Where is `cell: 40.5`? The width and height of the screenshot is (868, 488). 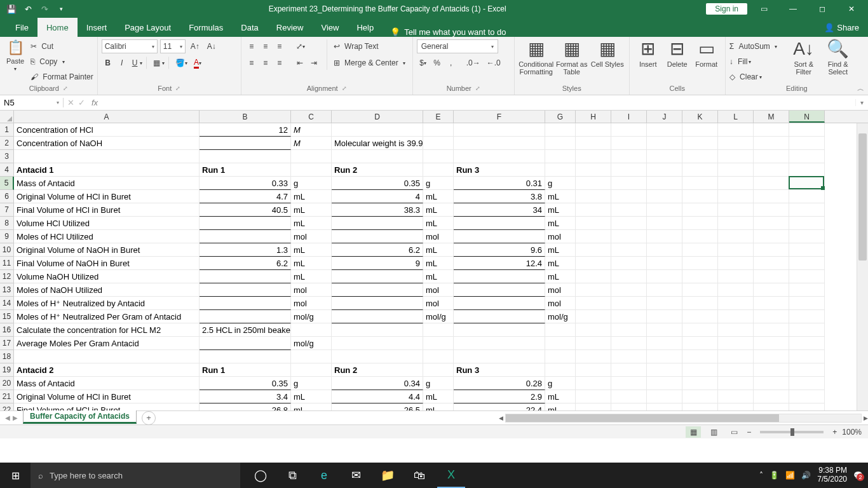
cell: 40.5 is located at coordinates (245, 210).